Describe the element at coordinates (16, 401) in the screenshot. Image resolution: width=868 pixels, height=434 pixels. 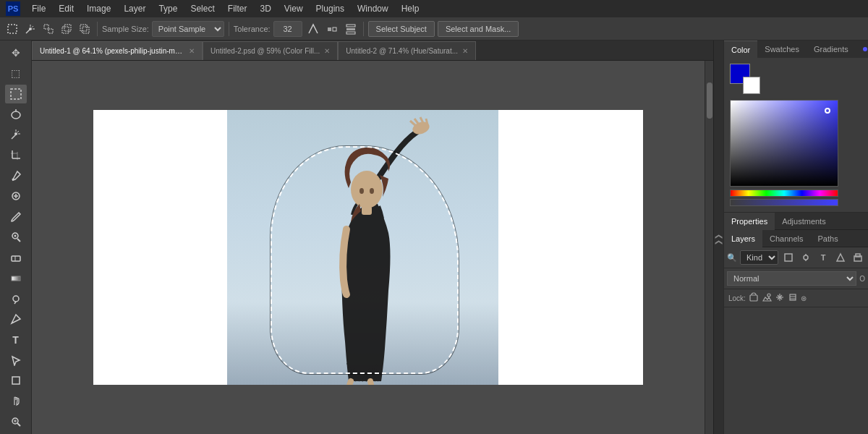
I see `tool-hand` at that location.